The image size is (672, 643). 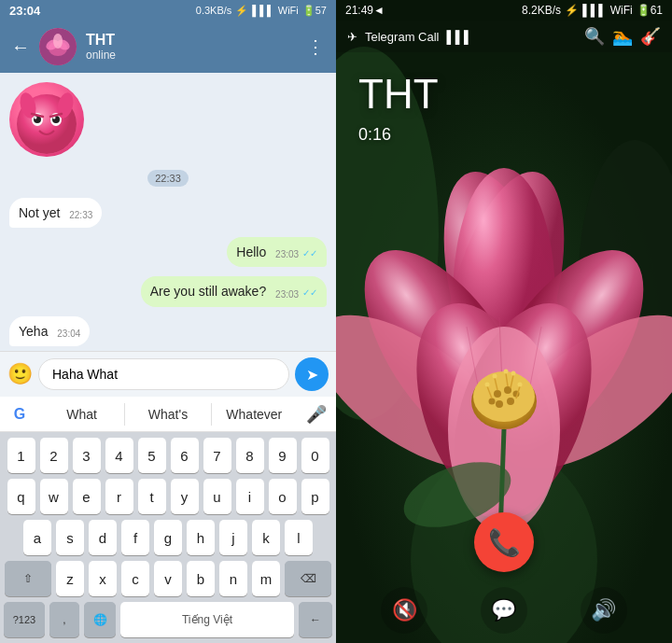 What do you see at coordinates (87, 496) in the screenshot?
I see `key-e: e` at bounding box center [87, 496].